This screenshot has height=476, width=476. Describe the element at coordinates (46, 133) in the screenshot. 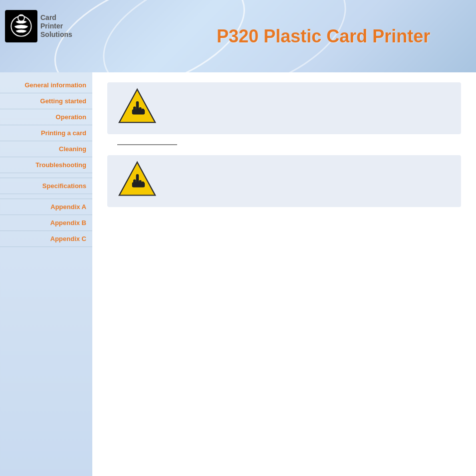

I see `sidebar-item-printing-a-card: Printing a card` at that location.